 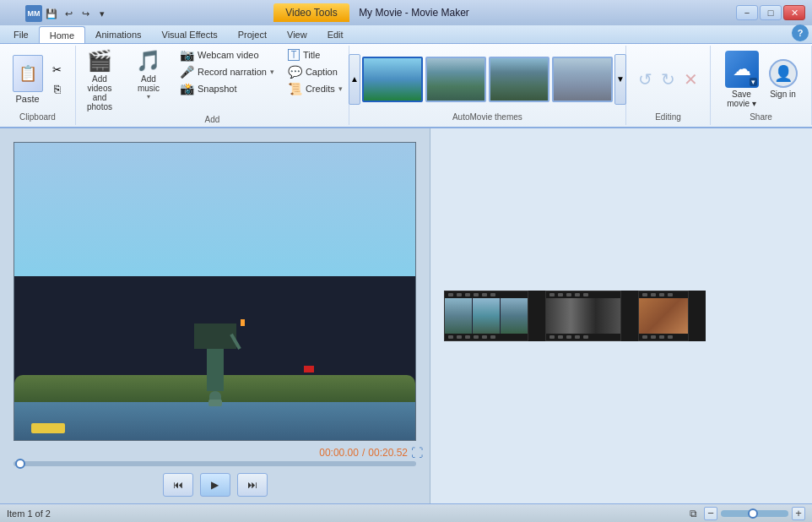 I want to click on record-narration-label: Record narration, so click(x=232, y=72).